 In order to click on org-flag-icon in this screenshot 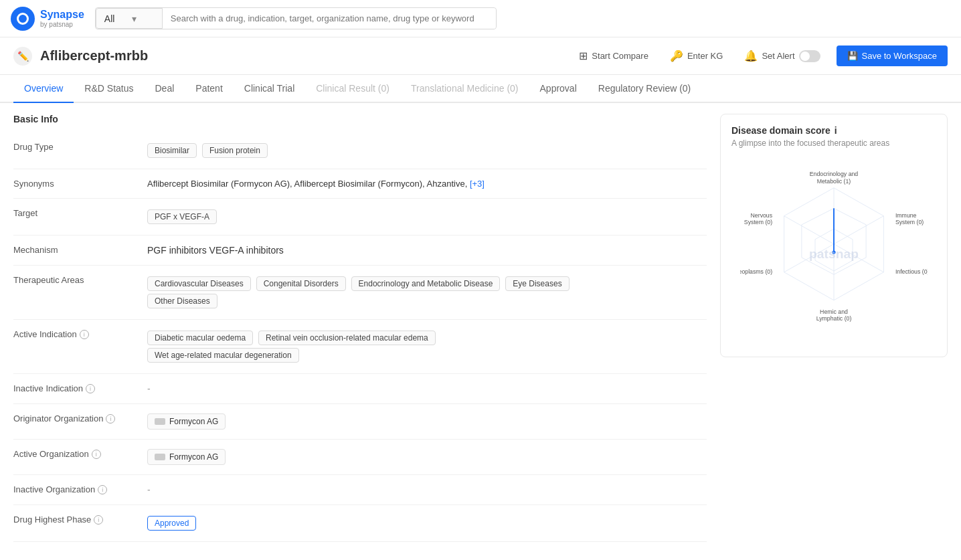, I will do `click(160, 422)`.